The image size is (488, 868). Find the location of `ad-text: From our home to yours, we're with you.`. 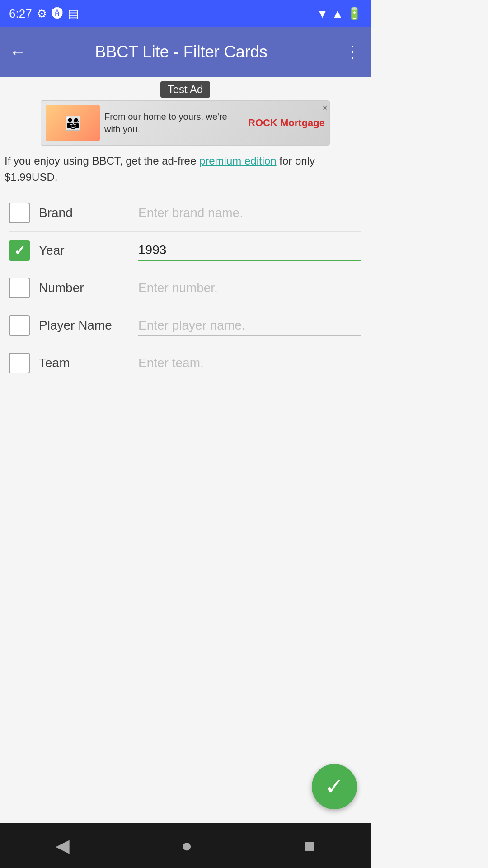

ad-text: From our home to yours, we're with you. is located at coordinates (174, 123).